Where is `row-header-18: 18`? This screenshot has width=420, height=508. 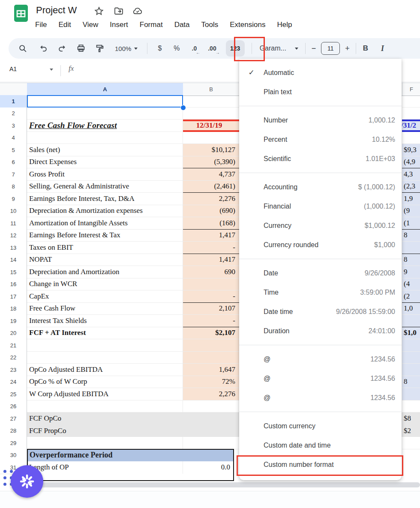
row-header-18: 18 is located at coordinates (14, 309).